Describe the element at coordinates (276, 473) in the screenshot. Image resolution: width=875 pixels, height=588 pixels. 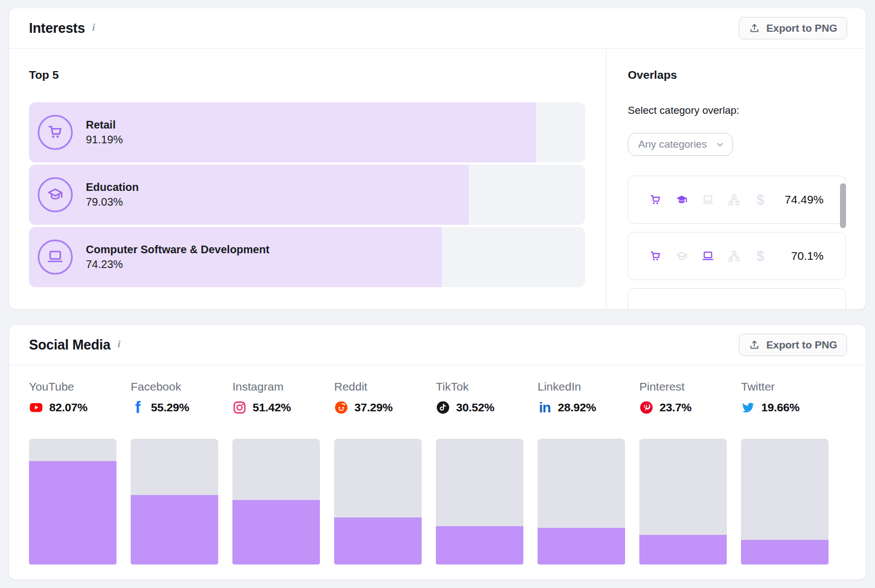
I see `social-column-instagram: Instagram 51.42%` at that location.